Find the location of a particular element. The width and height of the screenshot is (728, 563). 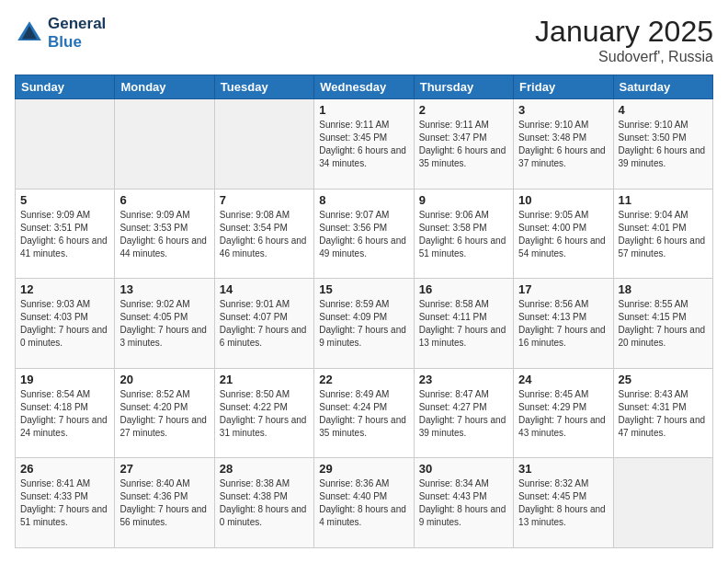

day-info: Sunrise: 8:40 AM Sunset: 4:36 PM Dayligh… is located at coordinates (164, 503).